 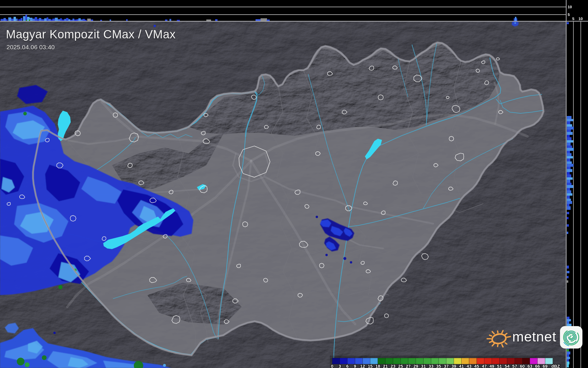 I want to click on legend-tick-label: 6, so click(x=347, y=366).